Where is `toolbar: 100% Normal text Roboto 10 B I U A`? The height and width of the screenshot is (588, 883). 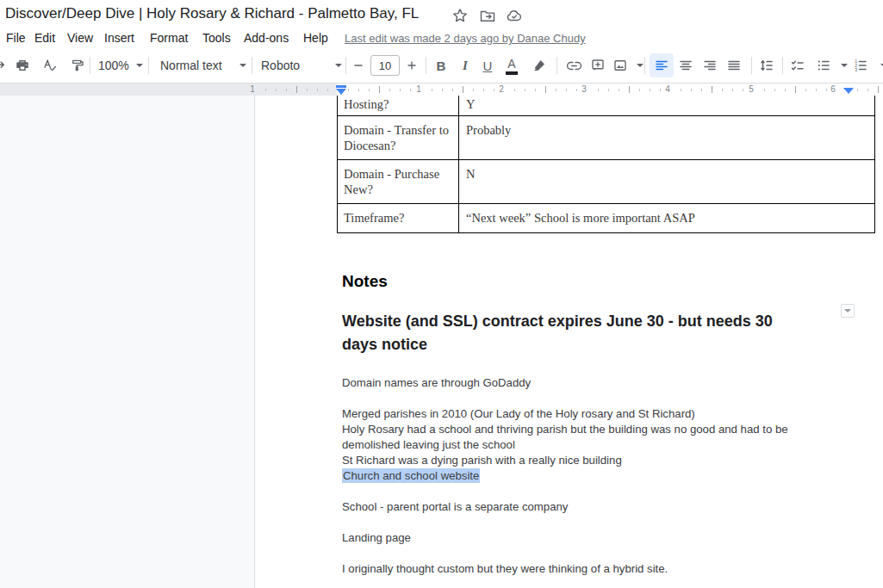
toolbar: 100% Normal text Roboto 10 B I U A is located at coordinates (441, 65).